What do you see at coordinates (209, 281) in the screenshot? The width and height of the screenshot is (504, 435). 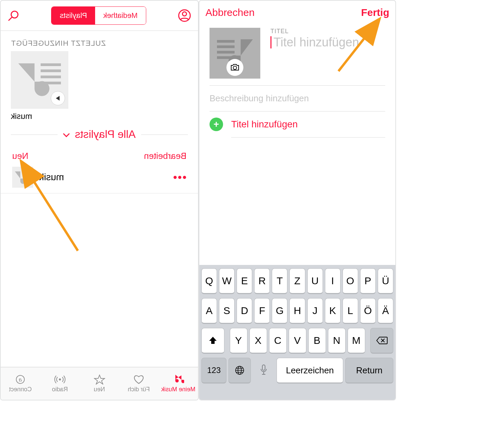 I see `key-q: Q` at bounding box center [209, 281].